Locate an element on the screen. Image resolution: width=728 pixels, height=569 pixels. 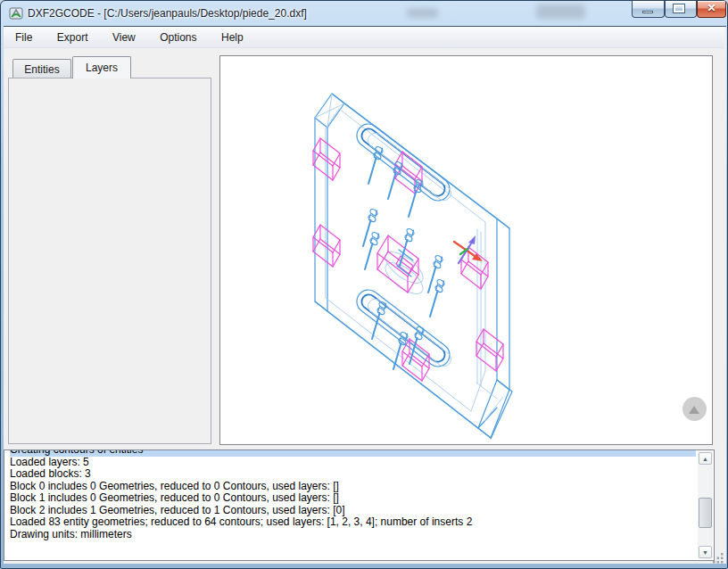
log-line: Block 0 includes 0 Geometries, reduced t… is located at coordinates (353, 487).